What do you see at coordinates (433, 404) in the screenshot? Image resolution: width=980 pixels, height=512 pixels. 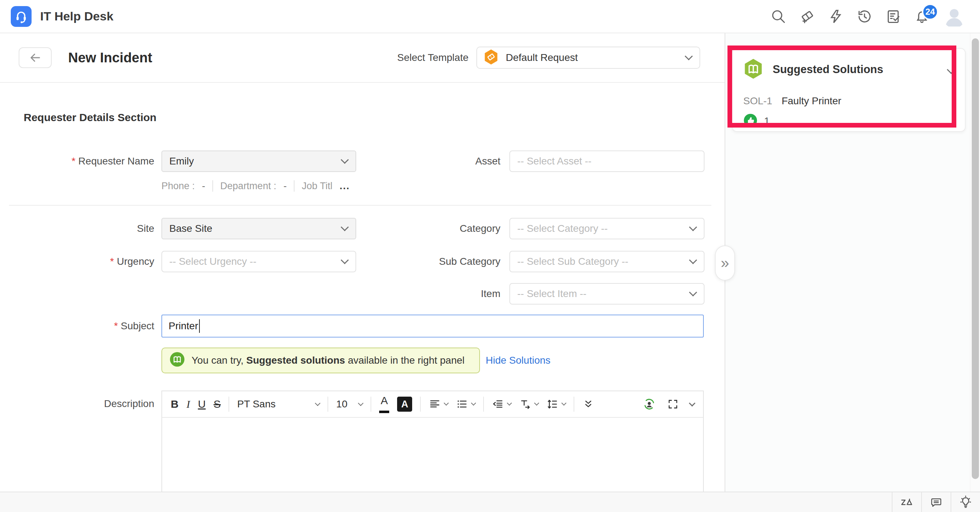 I see `editor-toolbar: B I U S PT Sans 10 A` at bounding box center [433, 404].